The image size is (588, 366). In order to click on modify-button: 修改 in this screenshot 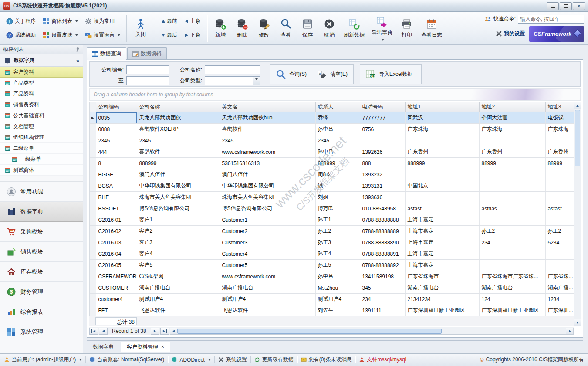, I will do `click(264, 28)`.